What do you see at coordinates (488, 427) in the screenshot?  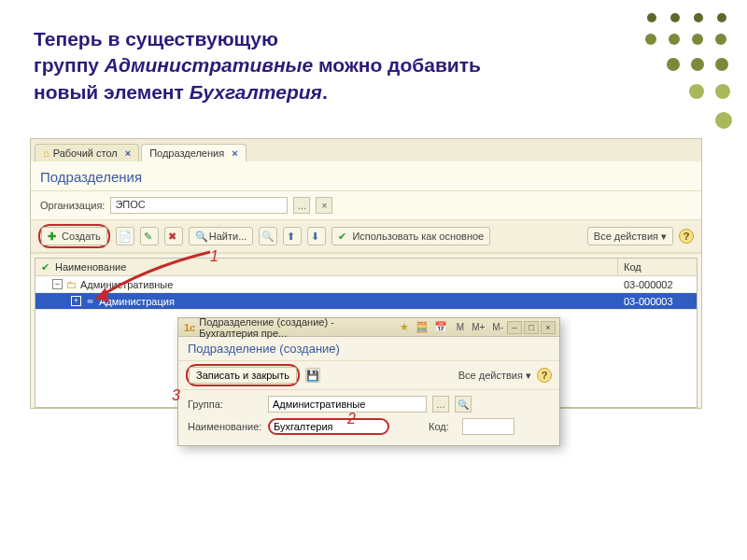 I see `code-input` at bounding box center [488, 427].